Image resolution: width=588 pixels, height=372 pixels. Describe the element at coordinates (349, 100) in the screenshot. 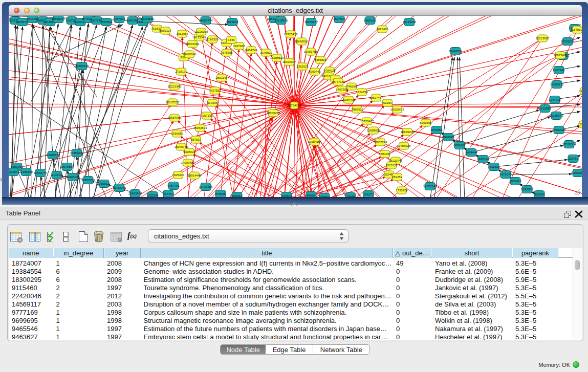

I see `svg-text: 20364436` at that location.